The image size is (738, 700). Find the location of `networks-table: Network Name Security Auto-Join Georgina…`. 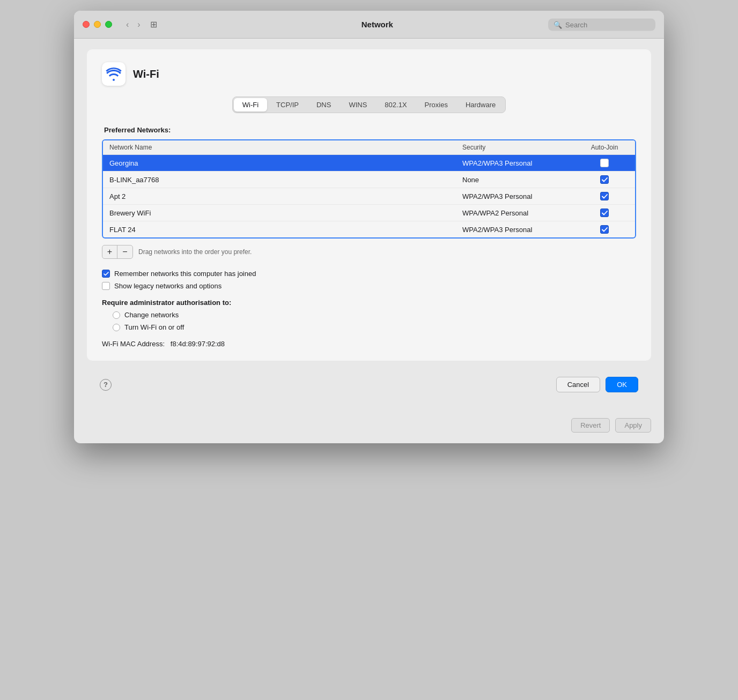

networks-table: Network Name Security Auto-Join Georgina… is located at coordinates (369, 189).